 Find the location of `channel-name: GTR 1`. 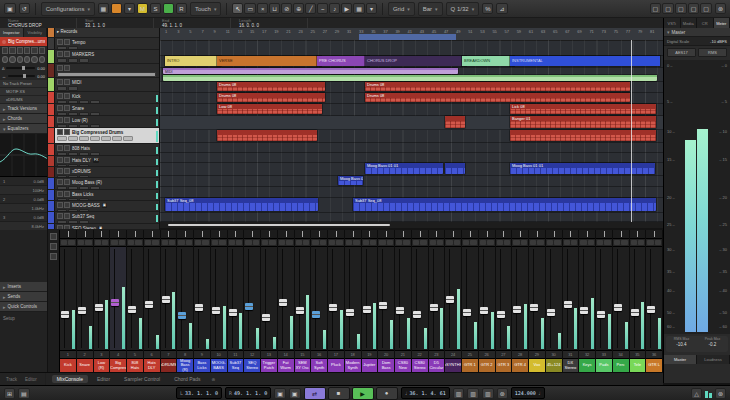

channel-name: GTR 1 is located at coordinates (470, 366).